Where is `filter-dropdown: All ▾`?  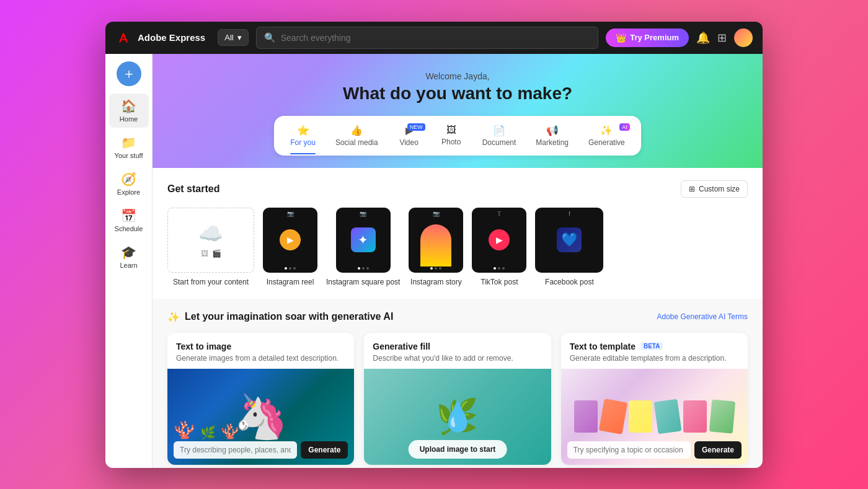
filter-dropdown: All ▾ is located at coordinates (233, 37).